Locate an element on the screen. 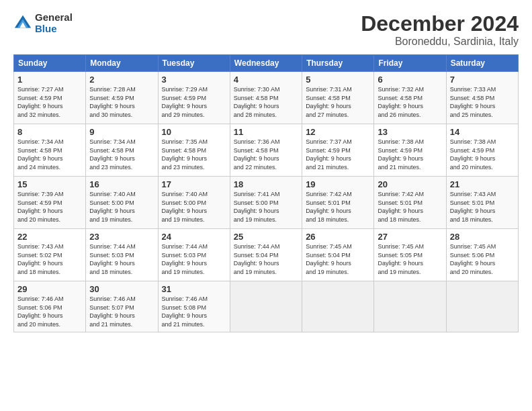 The image size is (532, 411). day-cell: 25Sunrise: 7:44 AMSunset: 5:04 PMDayligh… is located at coordinates (266, 255).